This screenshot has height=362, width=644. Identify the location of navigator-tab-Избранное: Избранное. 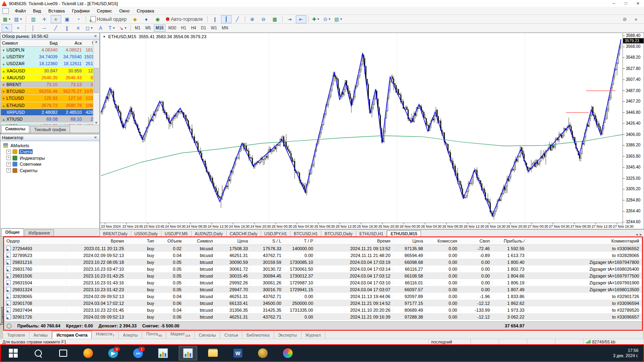
(39, 232).